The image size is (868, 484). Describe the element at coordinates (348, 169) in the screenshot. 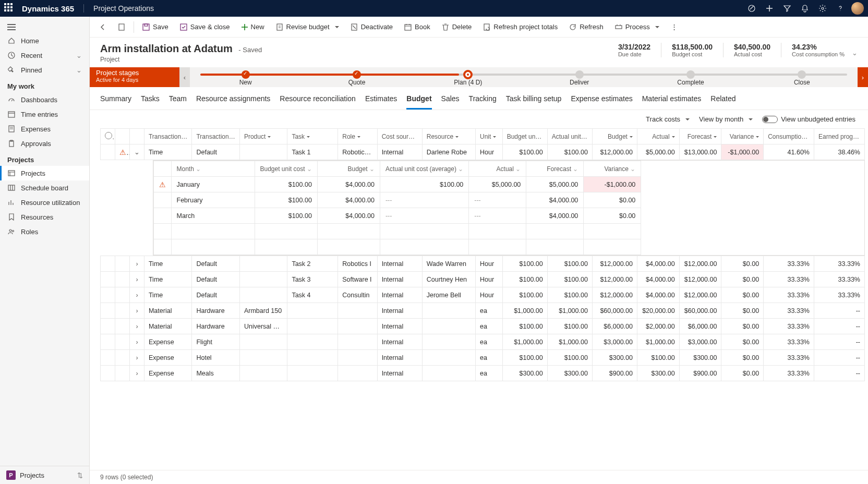

I see `month-col-header: Budget ⌄` at that location.